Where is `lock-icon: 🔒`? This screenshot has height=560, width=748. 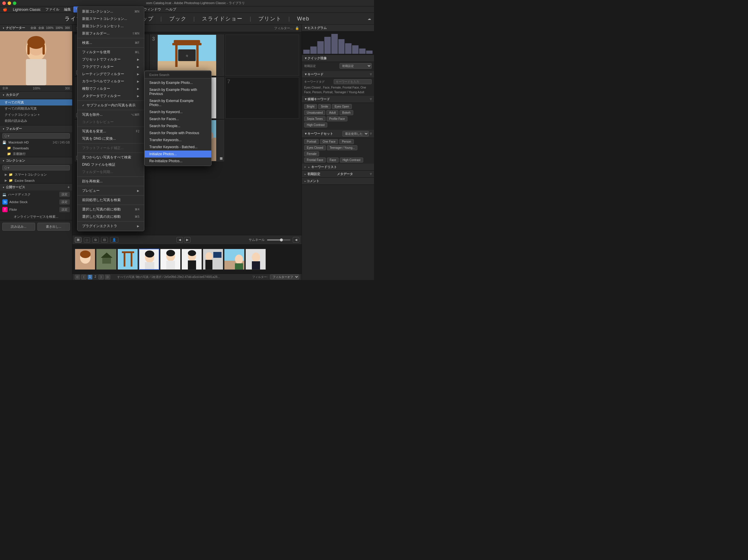 lock-icon: 🔒 is located at coordinates (297, 28).